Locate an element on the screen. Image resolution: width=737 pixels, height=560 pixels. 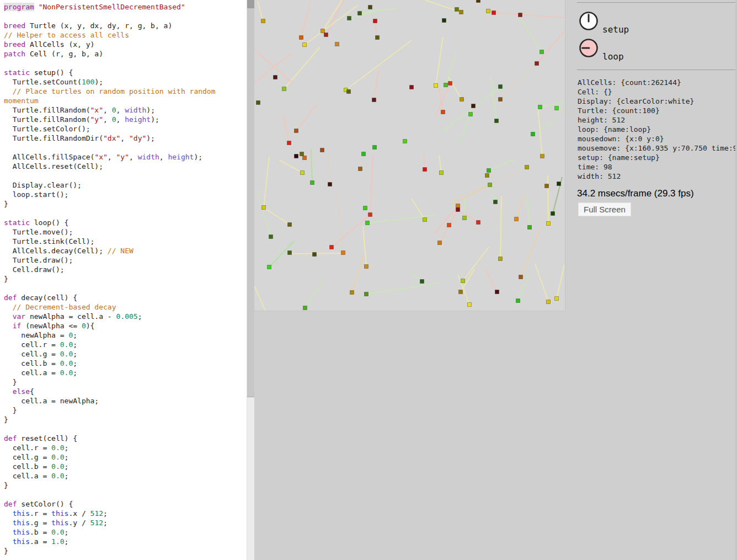
setup-button is located at coordinates (589, 21).